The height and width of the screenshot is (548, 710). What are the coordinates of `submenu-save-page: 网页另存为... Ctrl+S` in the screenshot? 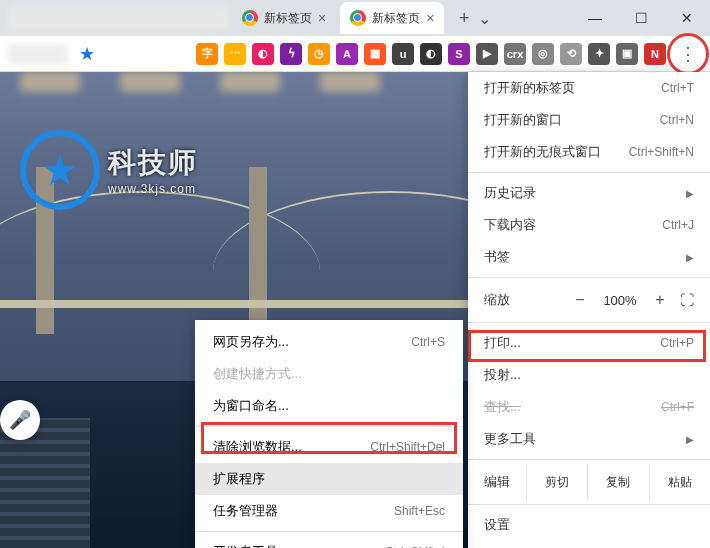 It's located at (329, 342).